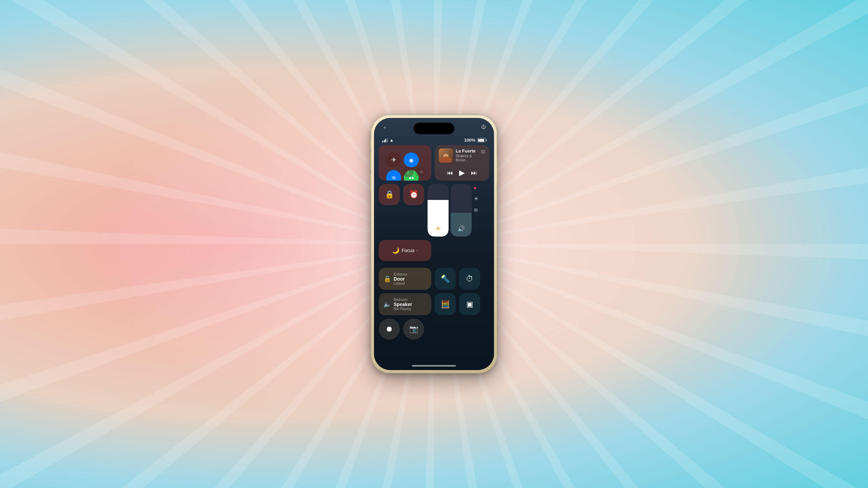  What do you see at coordinates (394, 178) in the screenshot?
I see `wifi-icon: ≋` at bounding box center [394, 178].